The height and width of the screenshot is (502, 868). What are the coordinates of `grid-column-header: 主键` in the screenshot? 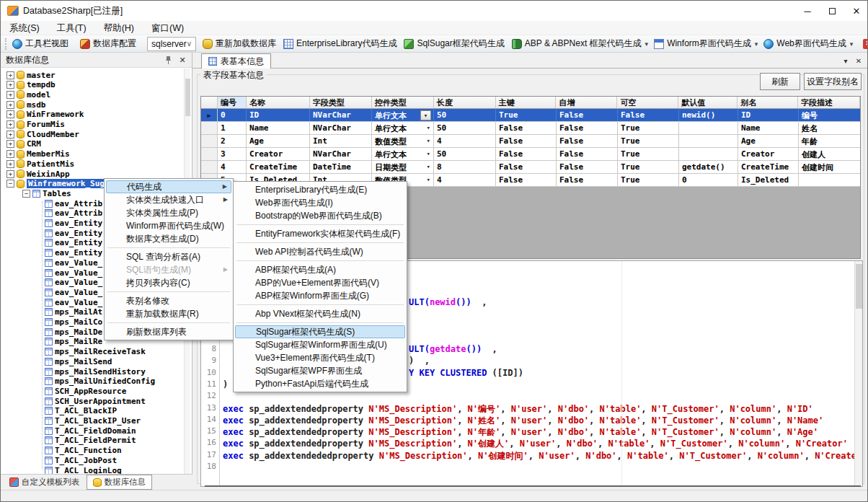 It's located at (526, 102).